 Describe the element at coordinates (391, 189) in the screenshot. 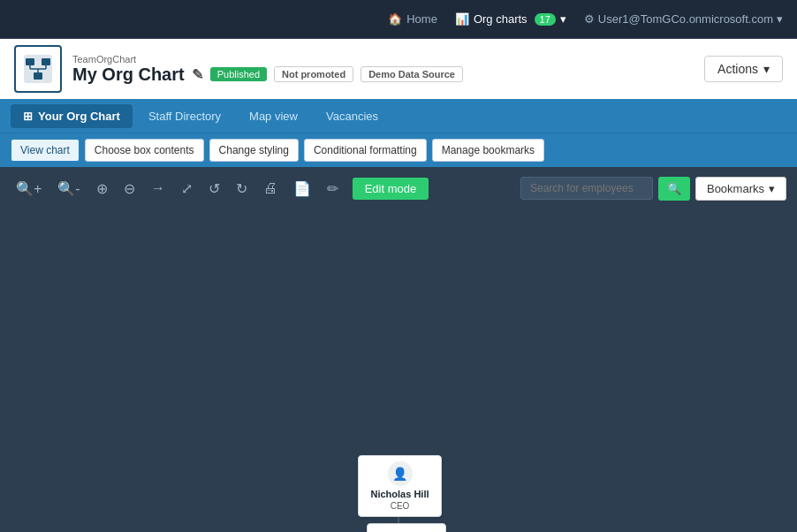

I see `edit-mode-button: Edit mode` at that location.